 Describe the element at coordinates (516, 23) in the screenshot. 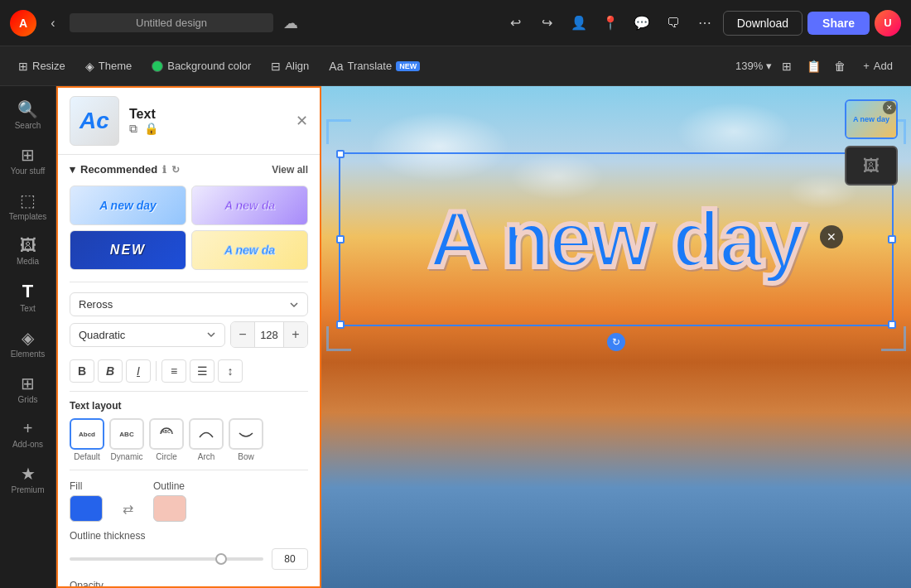

I see `undo-button: ↩` at that location.